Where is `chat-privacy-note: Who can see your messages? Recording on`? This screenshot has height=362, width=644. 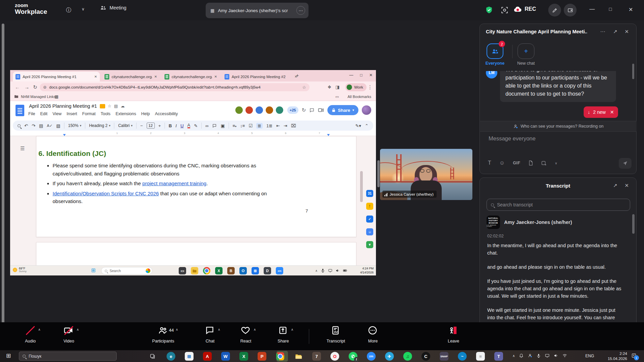 chat-privacy-note: Who can see your messages? Recording on is located at coordinates (558, 126).